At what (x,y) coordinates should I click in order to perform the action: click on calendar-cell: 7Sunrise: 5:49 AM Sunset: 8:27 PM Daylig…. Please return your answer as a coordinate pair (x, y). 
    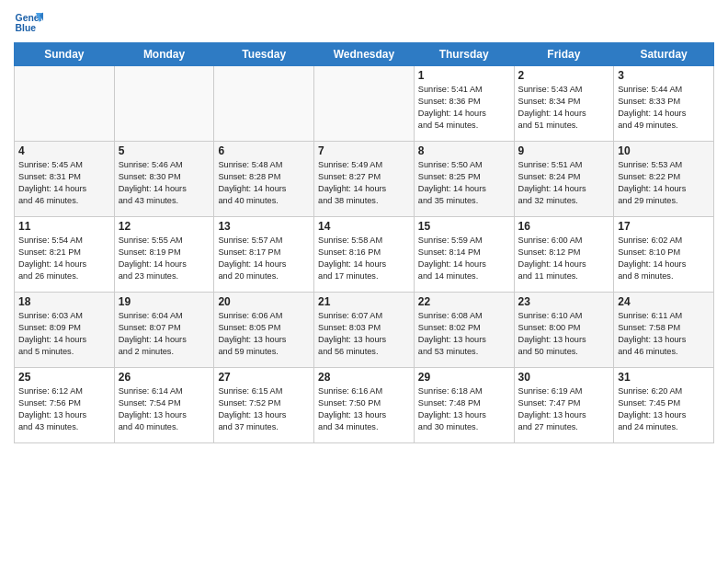
    Looking at the image, I should click on (364, 179).